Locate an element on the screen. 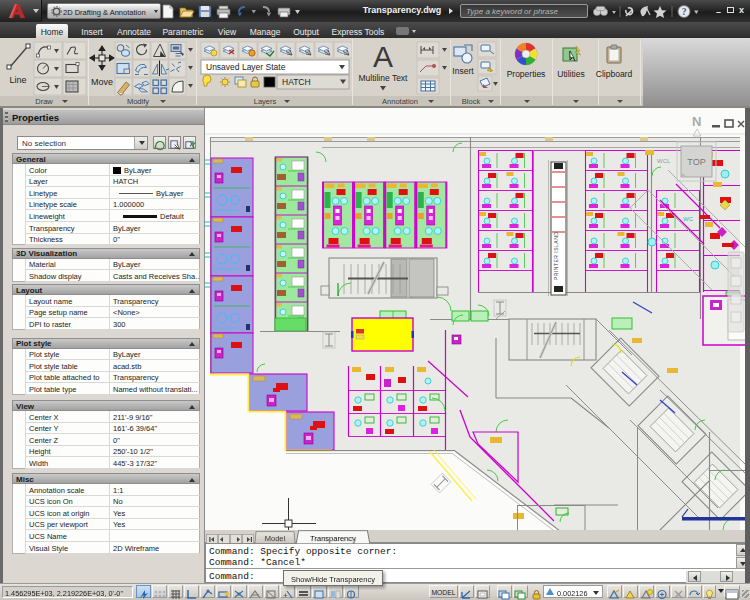 The image size is (750, 600). svg-text: TOP is located at coordinates (696, 162).